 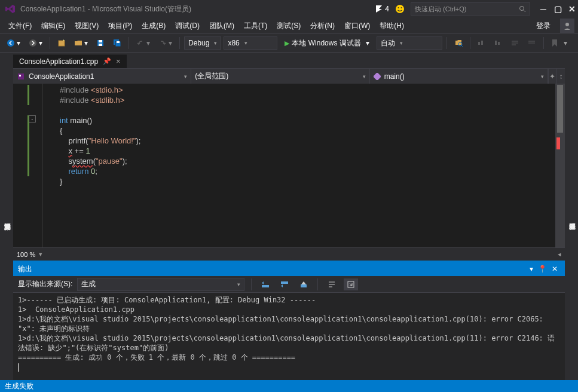 I want to click on goto-next-button, so click(x=285, y=284).